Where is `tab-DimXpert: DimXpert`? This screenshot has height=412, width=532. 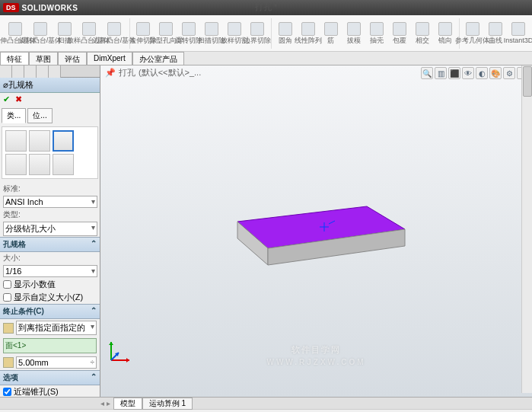
tab-DimXpert: DimXpert is located at coordinates (110, 58).